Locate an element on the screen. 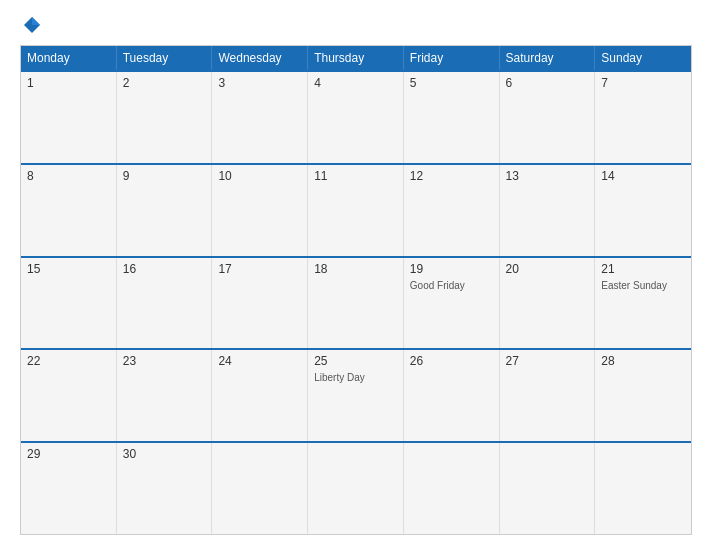  cal-cell-8: 8 is located at coordinates (69, 210).